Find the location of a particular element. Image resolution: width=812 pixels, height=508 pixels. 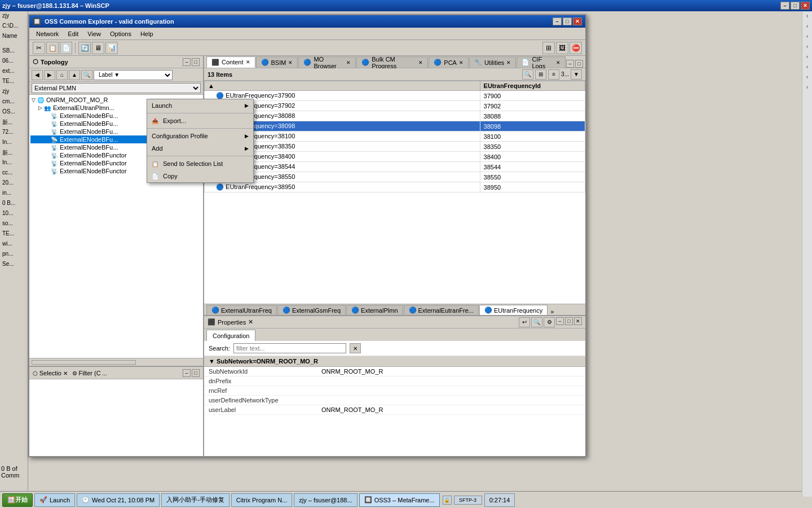

tab-content: ⬛ Content ✕ is located at coordinates (231, 62).